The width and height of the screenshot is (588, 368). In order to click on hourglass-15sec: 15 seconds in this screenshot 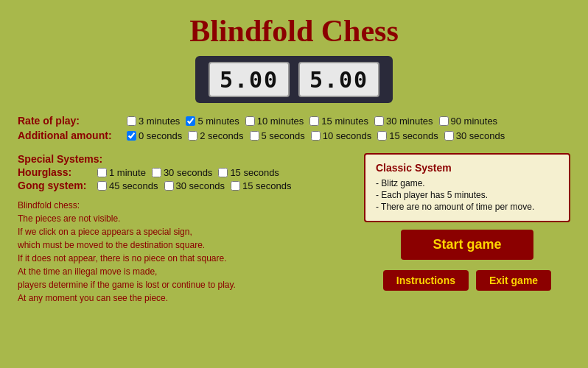, I will do `click(249, 172)`.